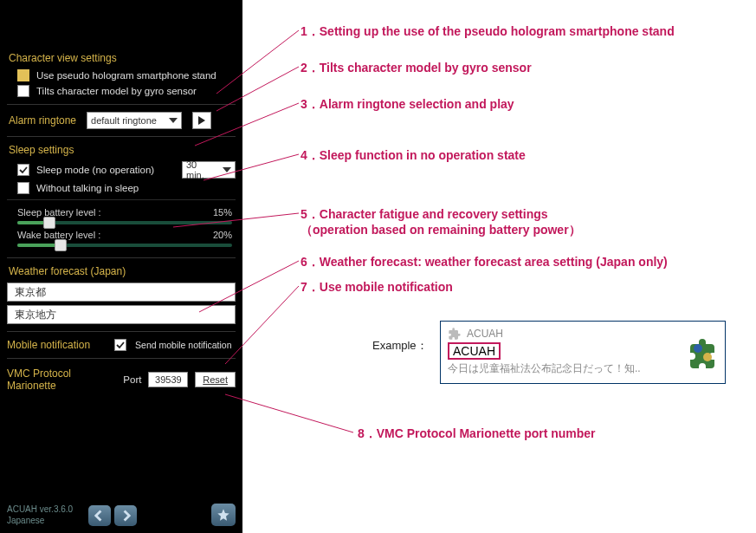 The width and height of the screenshot is (756, 533). I want to click on favorite-button, so click(223, 515).